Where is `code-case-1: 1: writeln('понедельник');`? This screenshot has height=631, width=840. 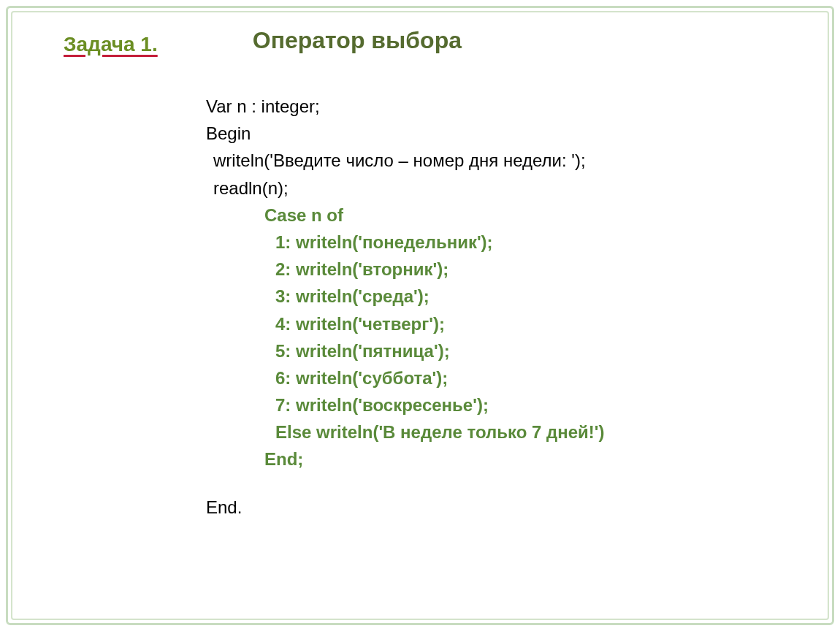 code-case-1: 1: writeln('понедельник'); is located at coordinates (541, 242).